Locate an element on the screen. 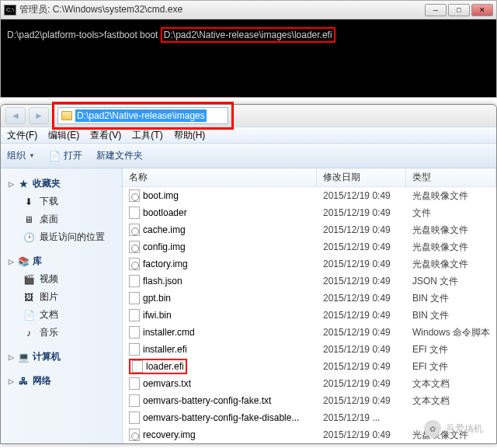 This screenshot has width=497, height=448. file-name: oemvars-battery-config-fake.txt is located at coordinates (207, 401).